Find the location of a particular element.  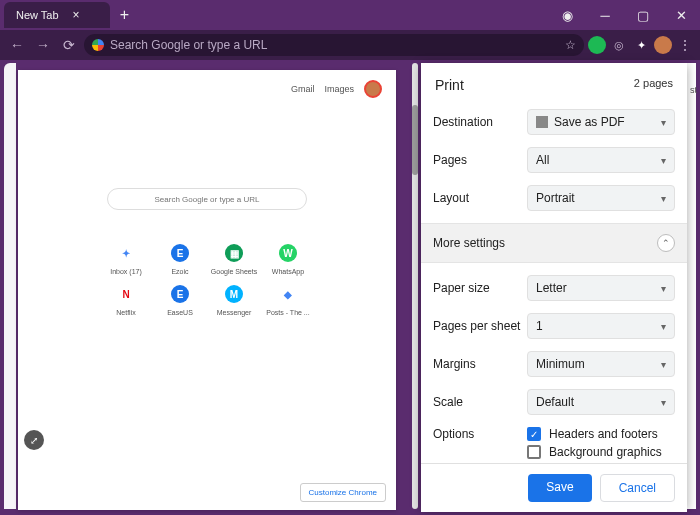

menu-icon: ⋮ is located at coordinates (685, 45).